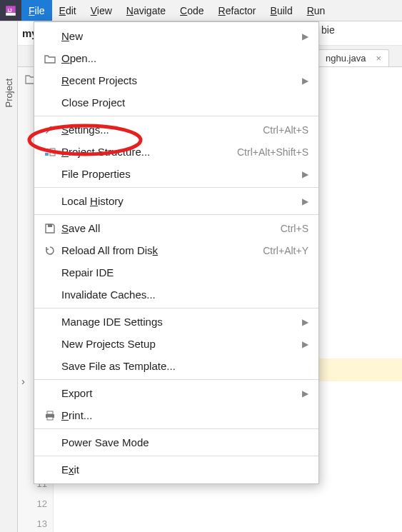 The image size is (402, 532). I want to click on menu-item-label: Save File as Template..., so click(184, 366).